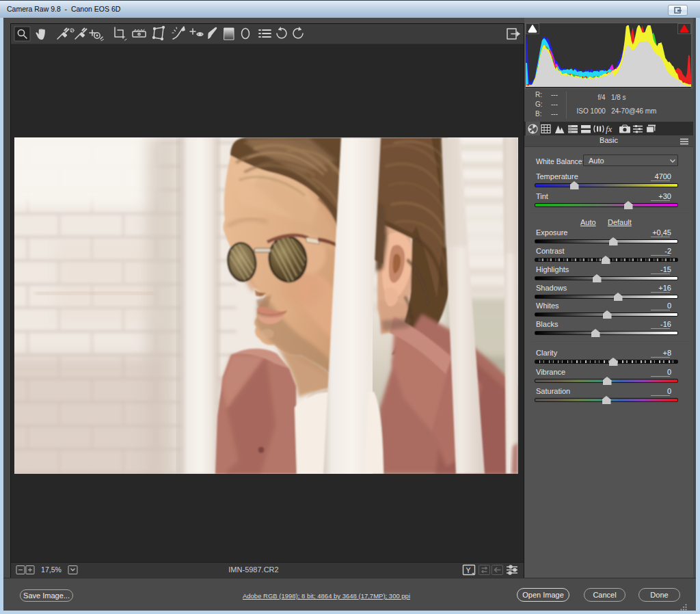  Describe the element at coordinates (609, 129) in the screenshot. I see `svg-text: fx` at that location.